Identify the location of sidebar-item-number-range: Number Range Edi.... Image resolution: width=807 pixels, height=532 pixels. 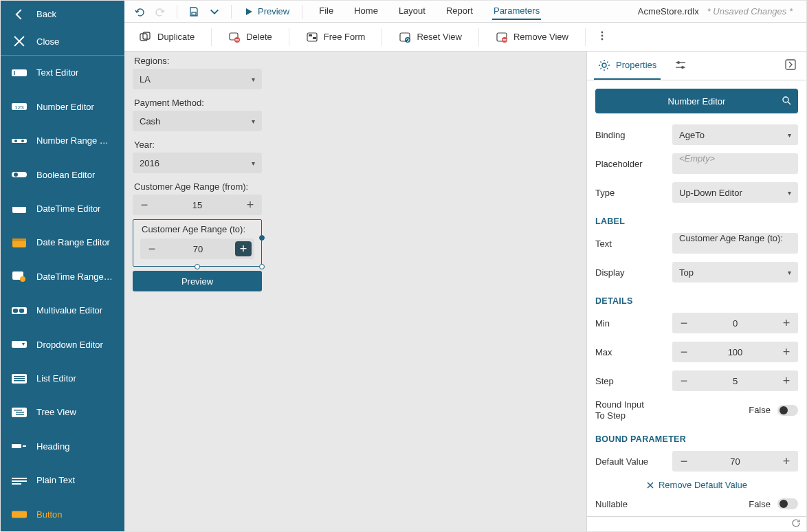
(63, 140).